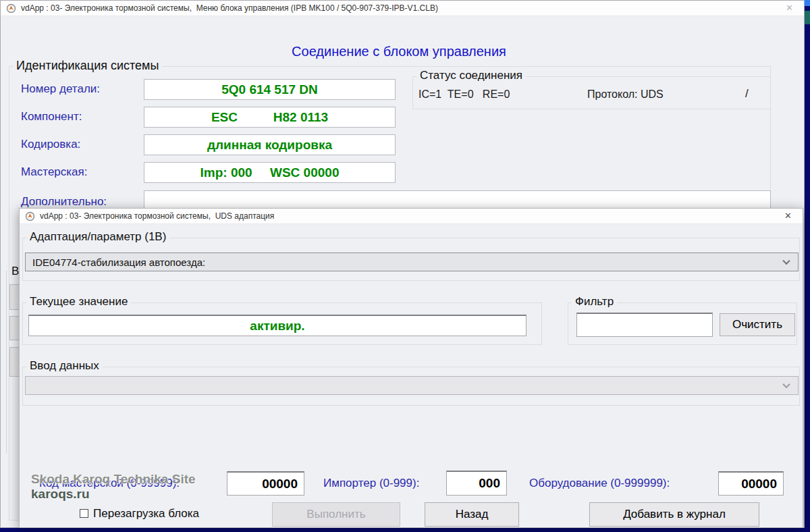  Describe the element at coordinates (98, 237) in the screenshot. I see `adaptation-group-label: Адаптация/параметр (1B)` at that location.